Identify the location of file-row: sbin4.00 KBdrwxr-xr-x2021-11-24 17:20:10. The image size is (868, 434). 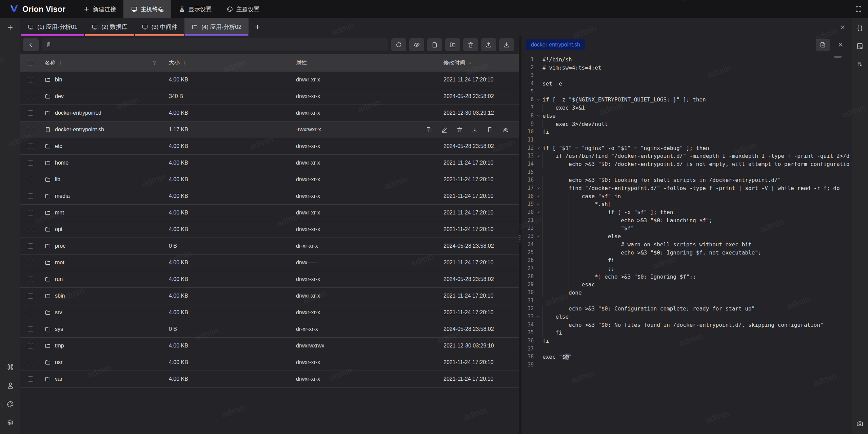
(270, 296).